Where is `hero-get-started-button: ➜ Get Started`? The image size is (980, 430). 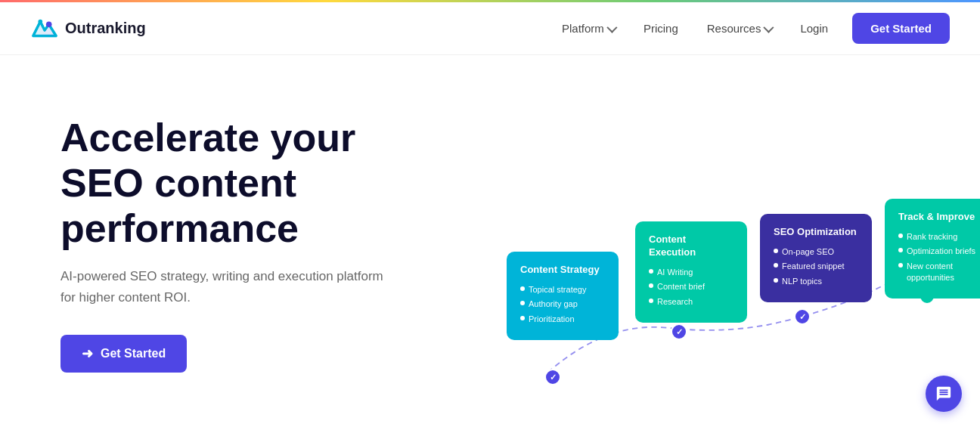 hero-get-started-button: ➜ Get Started is located at coordinates (124, 354).